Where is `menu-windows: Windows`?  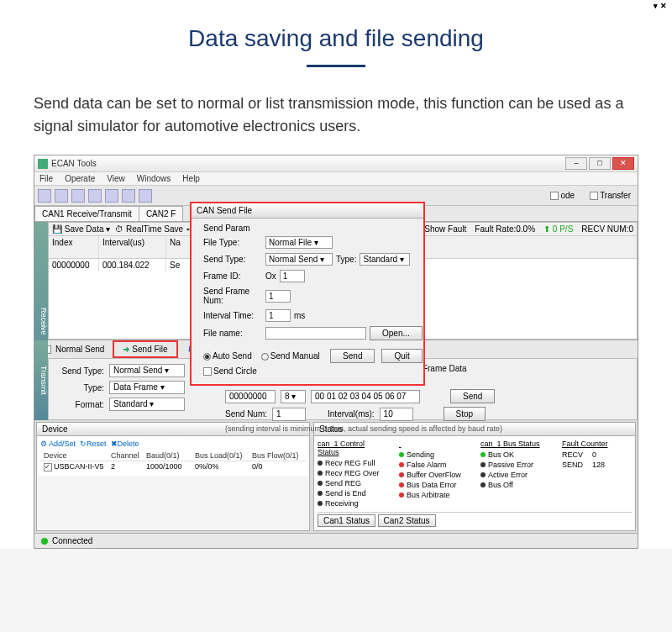
menu-windows: Windows is located at coordinates (155, 178).